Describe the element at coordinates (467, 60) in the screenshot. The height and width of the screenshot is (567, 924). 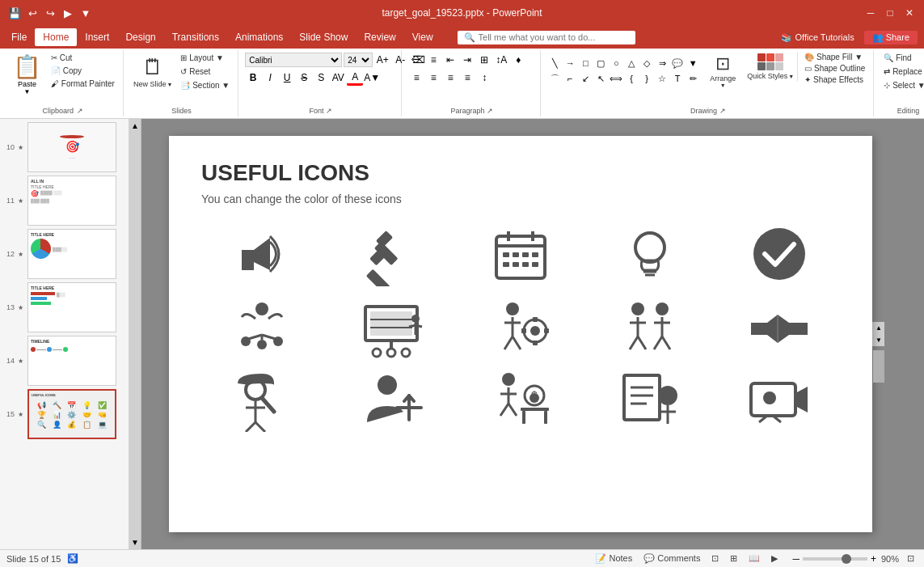
I see `increase-indent-button: ⇥` at that location.